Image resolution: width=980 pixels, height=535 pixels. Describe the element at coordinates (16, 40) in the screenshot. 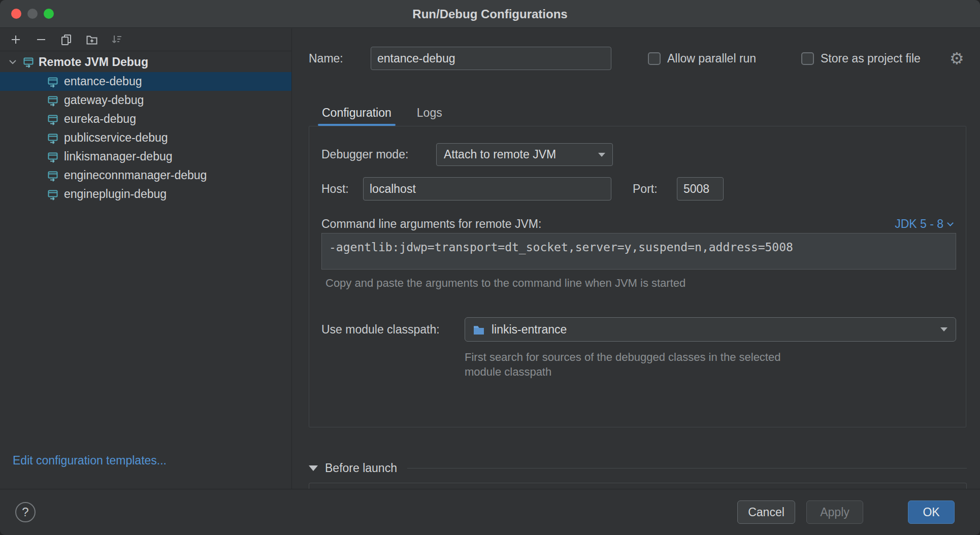

I see `add-configuration-button` at that location.